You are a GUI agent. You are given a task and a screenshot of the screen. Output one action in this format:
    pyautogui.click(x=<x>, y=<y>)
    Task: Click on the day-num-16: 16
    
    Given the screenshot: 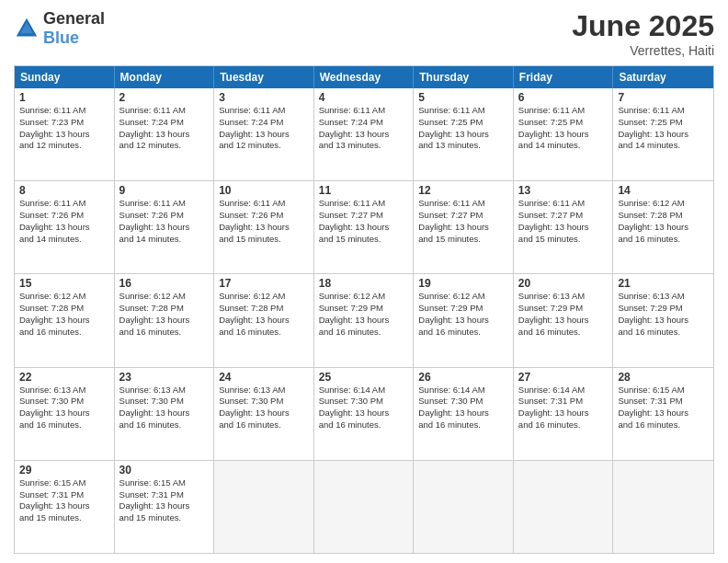 What is the action you would take?
    pyautogui.click(x=165, y=283)
    